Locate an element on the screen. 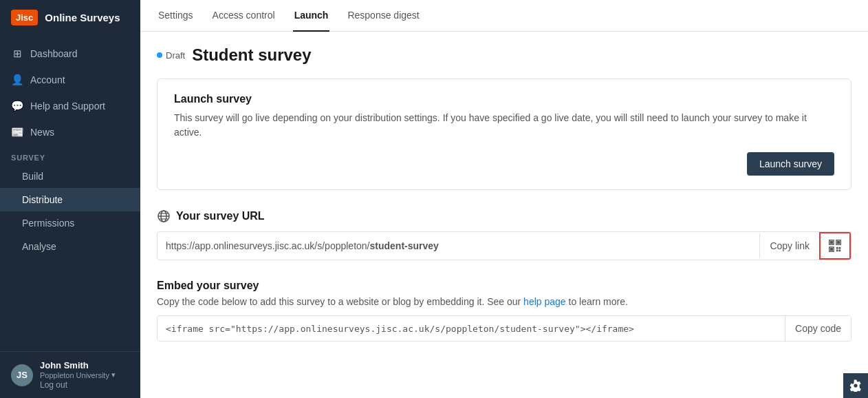 The width and height of the screenshot is (868, 398). user-info: John Smith Poppleton University ▾ Log ou… is located at coordinates (85, 375).